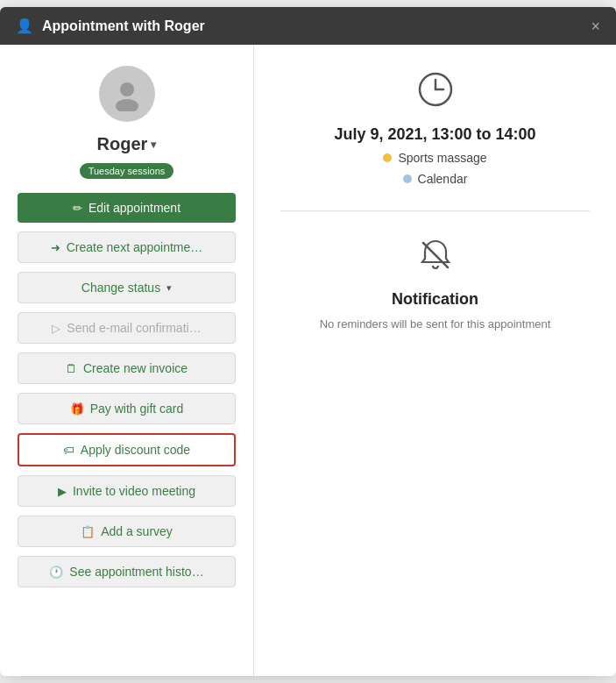 The width and height of the screenshot is (616, 683). I want to click on notification-title: Notification, so click(435, 300).